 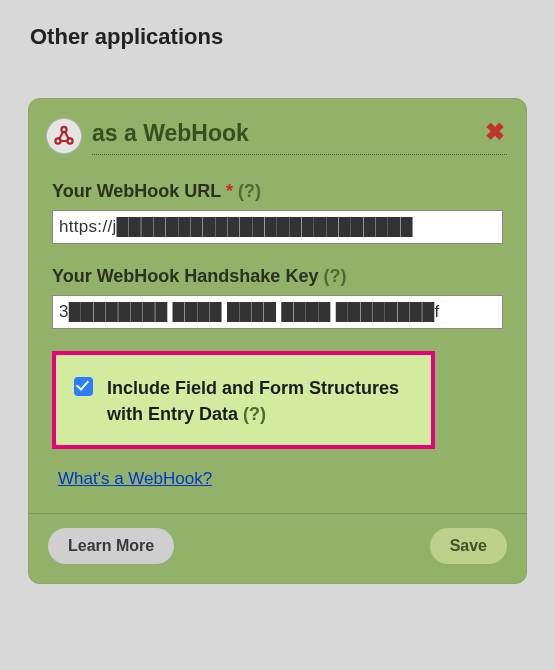 What do you see at coordinates (230, 191) in the screenshot?
I see `url-required: *` at bounding box center [230, 191].